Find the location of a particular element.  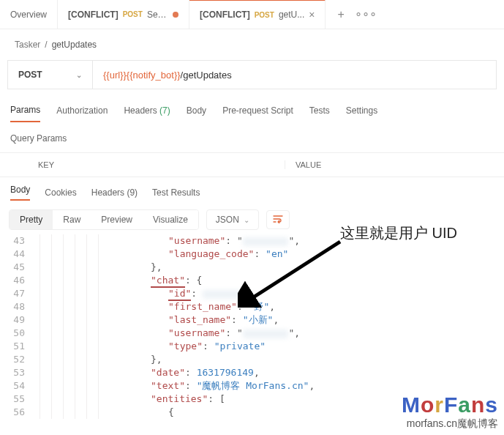

code-text: "language_code": "en" is located at coordinates (211, 254).